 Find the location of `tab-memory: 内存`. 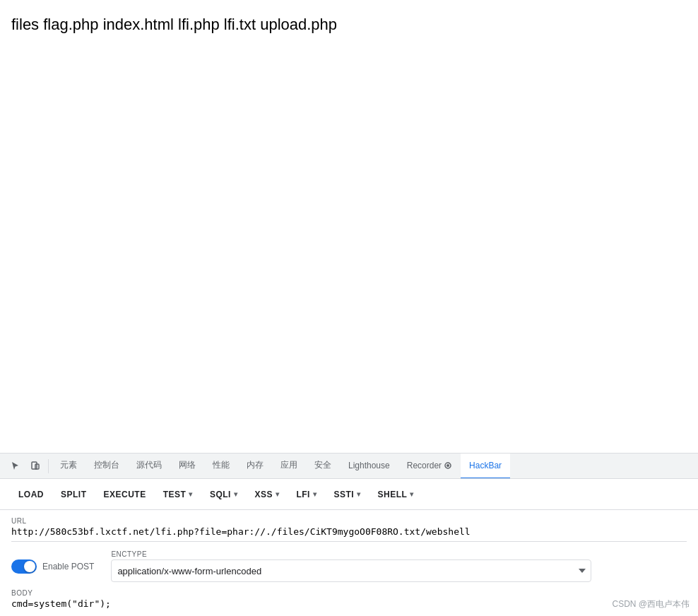

tab-memory: 内存 is located at coordinates (255, 466).